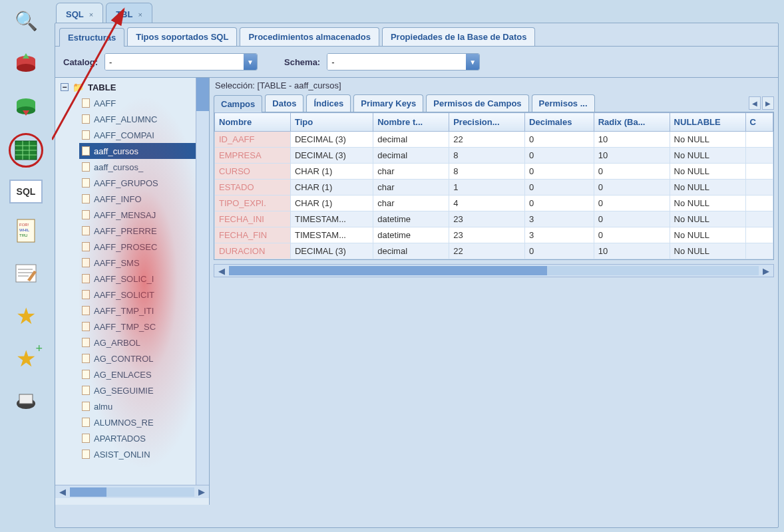 Image resolution: width=784 pixels, height=532 pixels. What do you see at coordinates (144, 438) in the screenshot?
I see `tree-item: APARTADOS` at bounding box center [144, 438].